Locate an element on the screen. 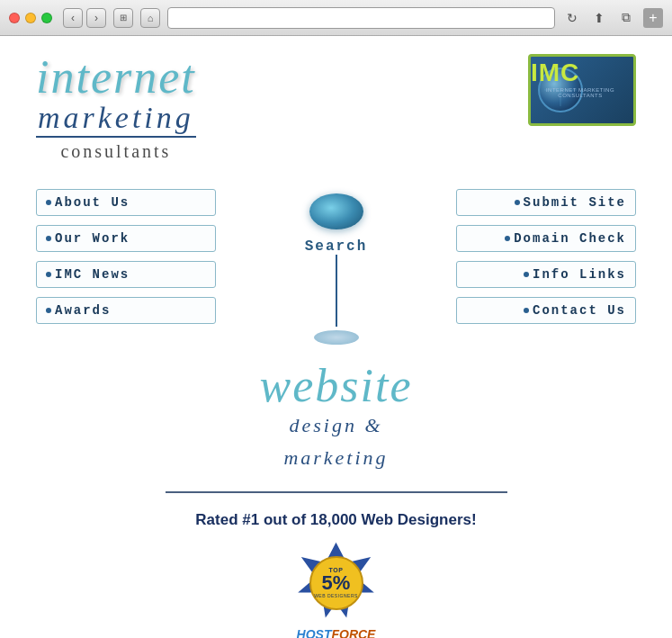 Image resolution: width=672 pixels, height=638 pixels. new-tab-button: + is located at coordinates (653, 18).